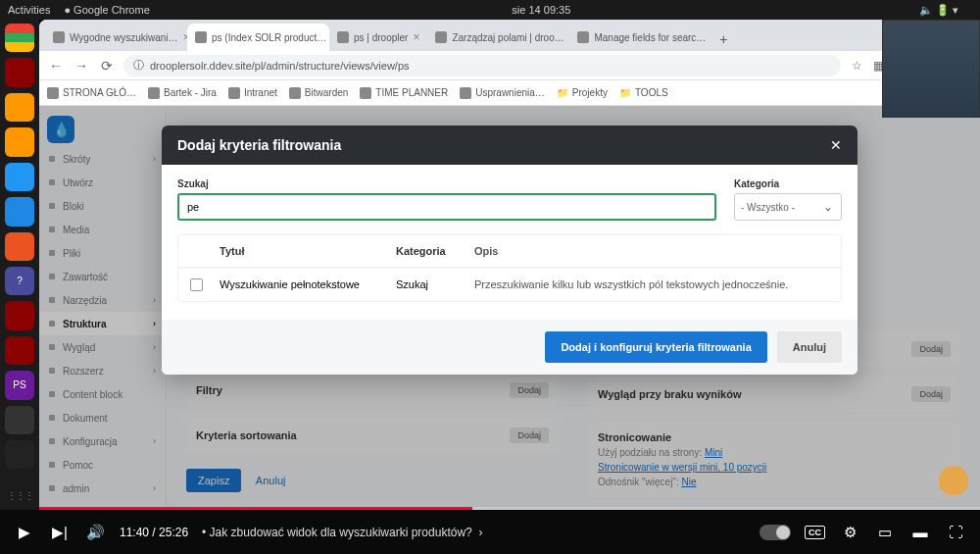 The width and height of the screenshot is (980, 554). I want to click on row-description: Przeszukiwanie kilku lub wszystkich pól …, so click(652, 284).